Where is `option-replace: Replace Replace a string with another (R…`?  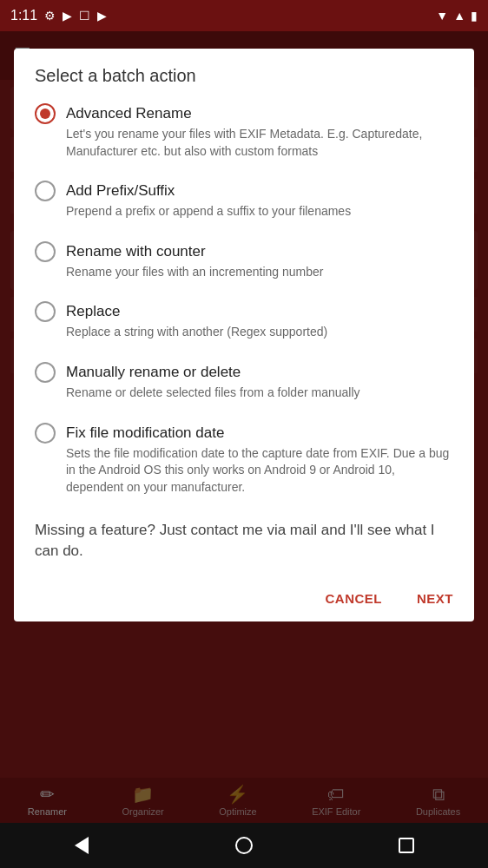
option-replace: Replace Replace a string with another (R… is located at coordinates (244, 325).